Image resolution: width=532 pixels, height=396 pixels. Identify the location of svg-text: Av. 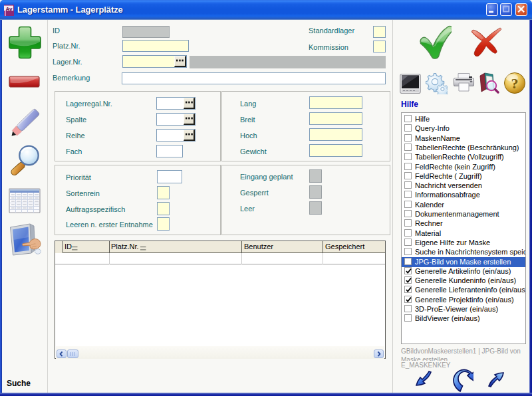
(9, 9).